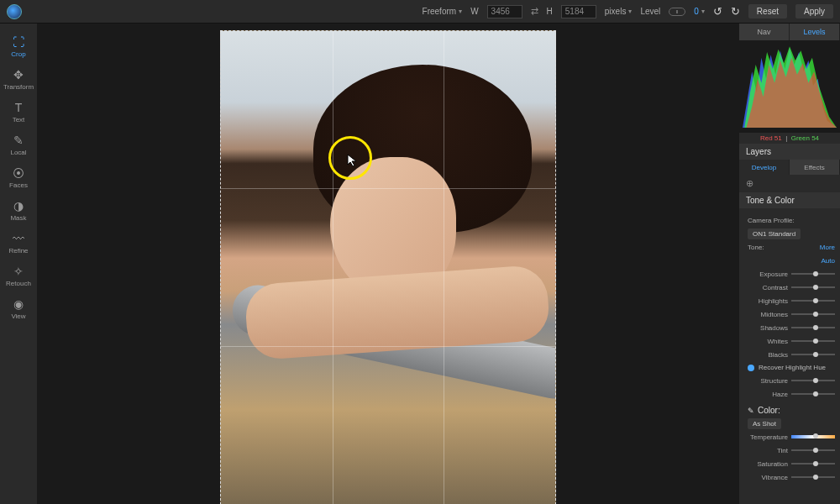 This screenshot has width=840, height=504. I want to click on options-bar: Freeform▾ W ⇄ H pixels▾ Level 0▾ ↺ ↻ Res…, so click(420, 12).